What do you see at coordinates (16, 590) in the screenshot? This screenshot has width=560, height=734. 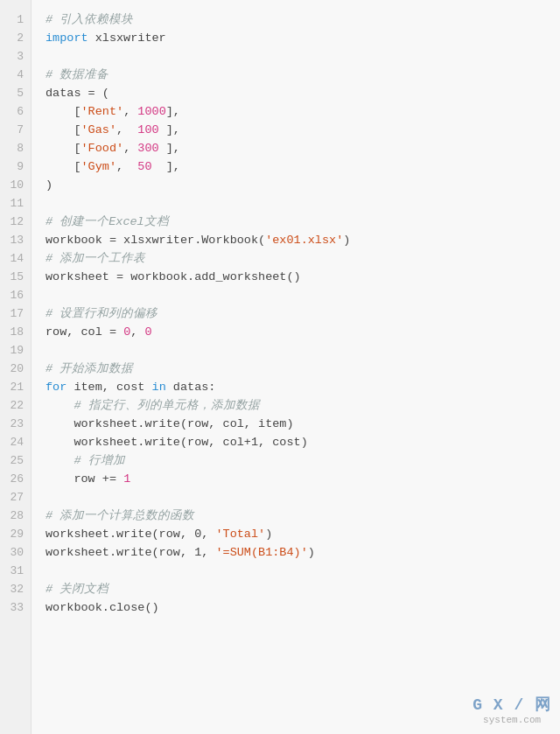 I see `line-number: 32` at bounding box center [16, 590].